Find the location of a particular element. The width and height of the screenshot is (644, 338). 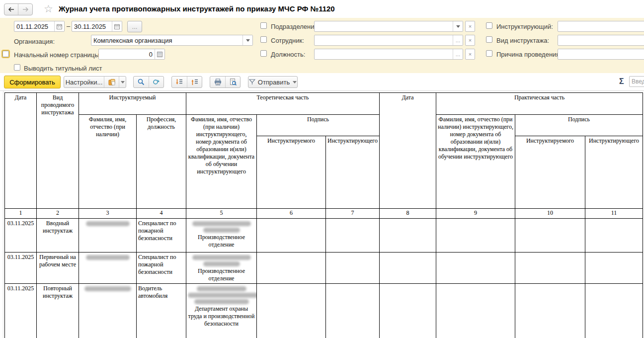

department-checkbox is located at coordinates (263, 26).